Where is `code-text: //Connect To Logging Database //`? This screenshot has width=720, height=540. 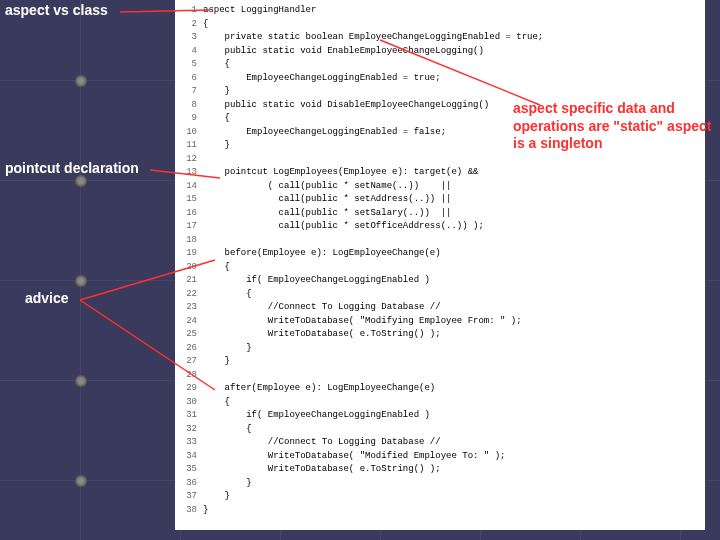
code-text: //Connect To Logging Database // is located at coordinates (454, 308).